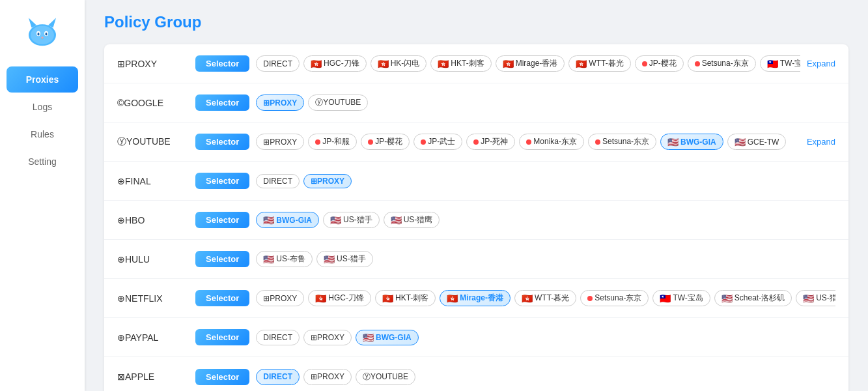 The height and width of the screenshot is (391, 868). Describe the element at coordinates (393, 338) in the screenshot. I see `tag-label: BWG-GIA` at that location.